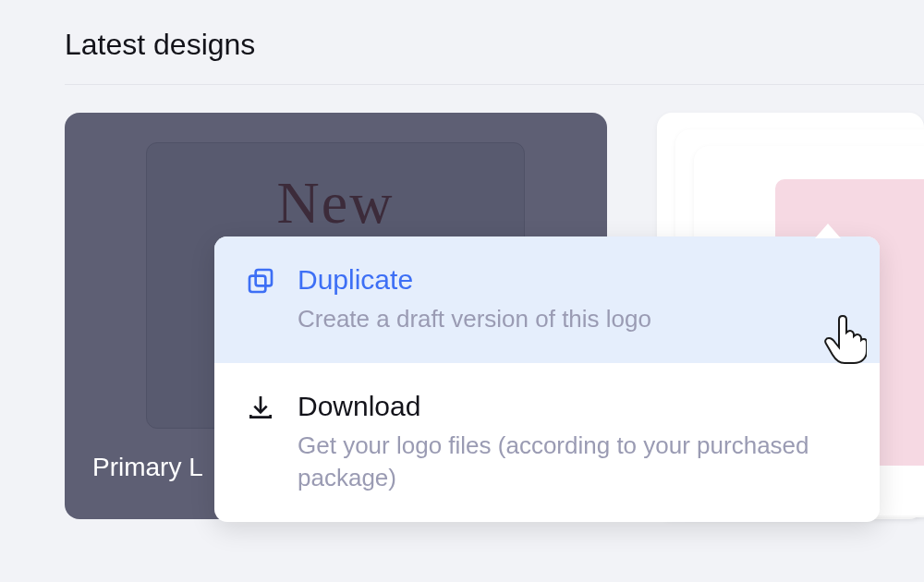  I want to click on divider, so click(494, 85).